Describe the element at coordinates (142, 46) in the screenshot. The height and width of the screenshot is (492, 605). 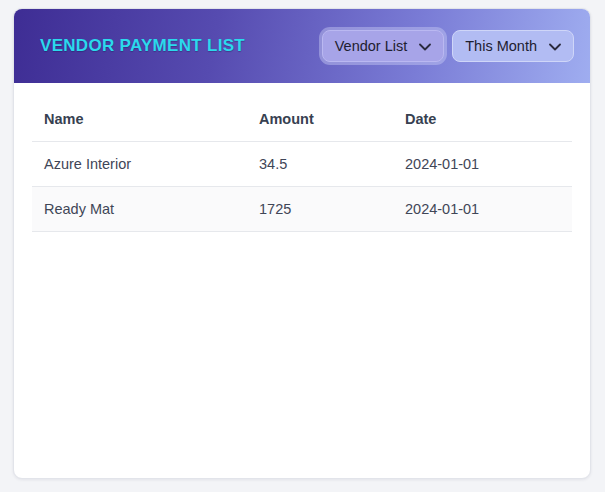
I see `page-title: VENDOR PAYMENT LIST` at that location.